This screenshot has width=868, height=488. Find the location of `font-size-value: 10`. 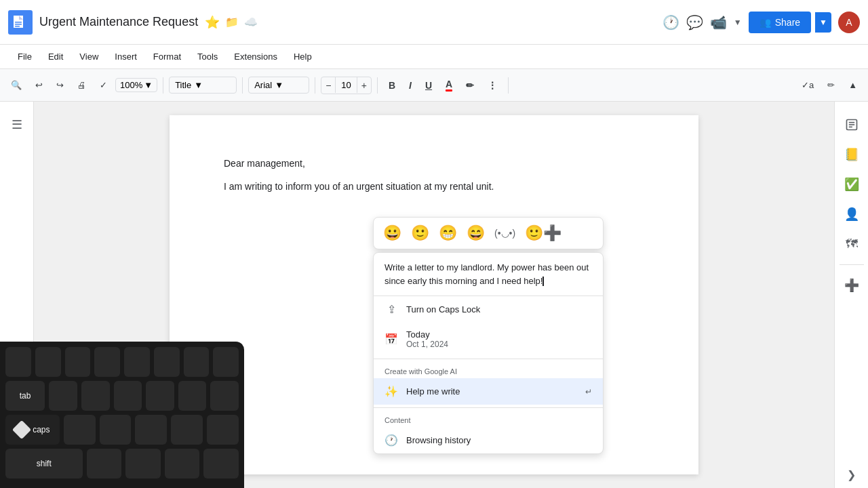

font-size-value: 10 is located at coordinates (346, 85).